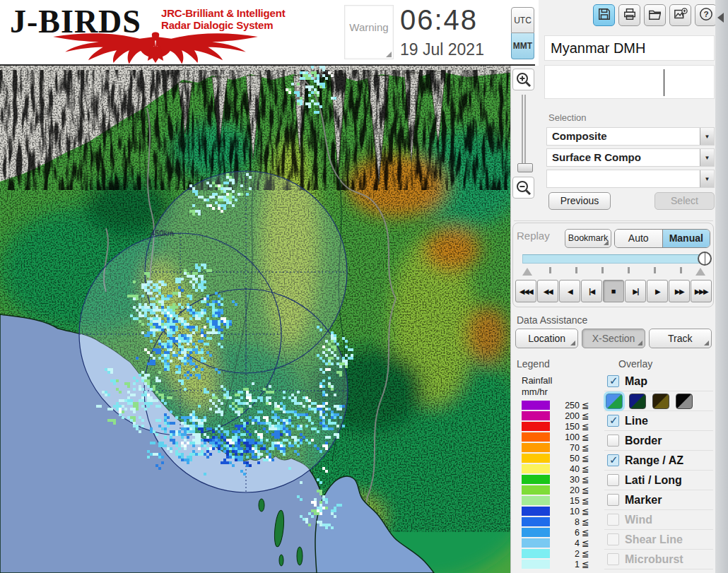 The height and width of the screenshot is (573, 728). Describe the element at coordinates (565, 533) in the screenshot. I see `legend-value: 6` at that location.